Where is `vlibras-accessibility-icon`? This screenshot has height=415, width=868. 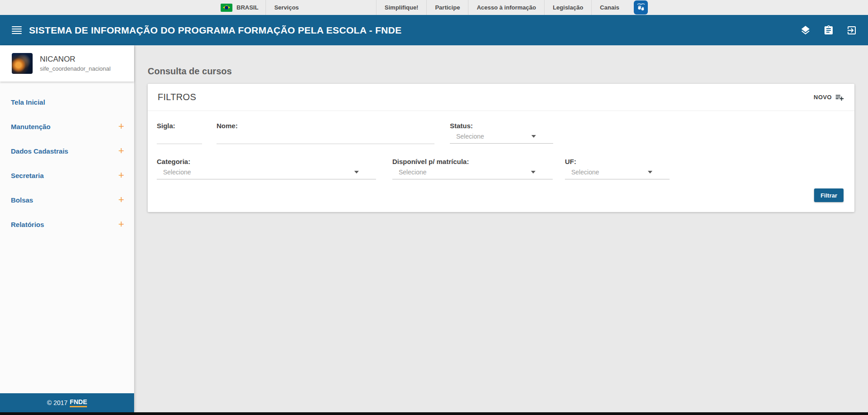
vlibras-accessibility-icon is located at coordinates (641, 7).